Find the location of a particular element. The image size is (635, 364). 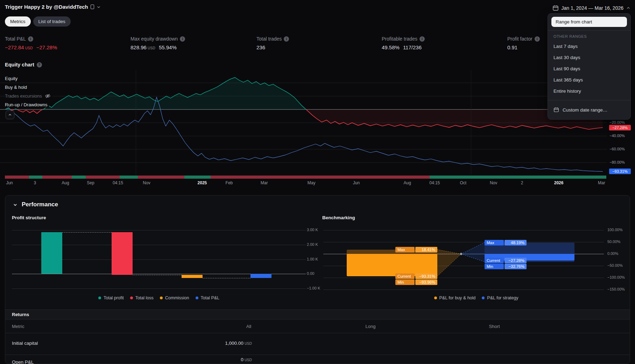

legend-item-p-l-for-strategy: P&L for strategy is located at coordinates (500, 298).